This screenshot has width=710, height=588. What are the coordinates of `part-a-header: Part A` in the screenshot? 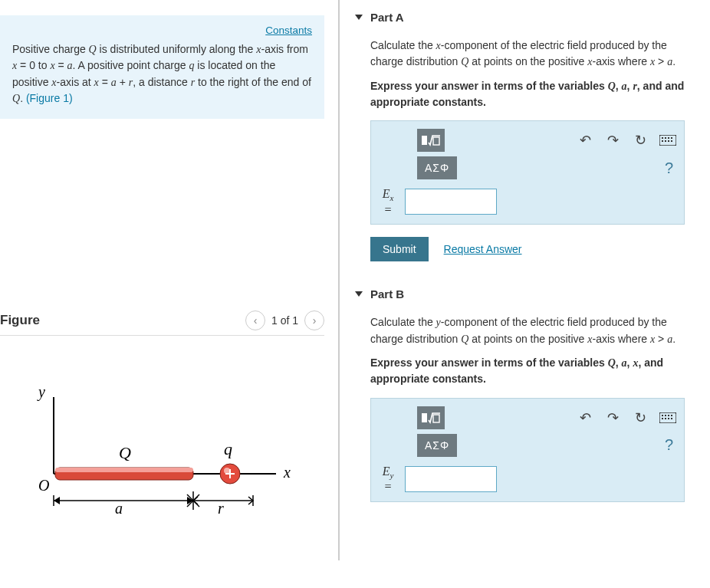 It's located at (528, 17).